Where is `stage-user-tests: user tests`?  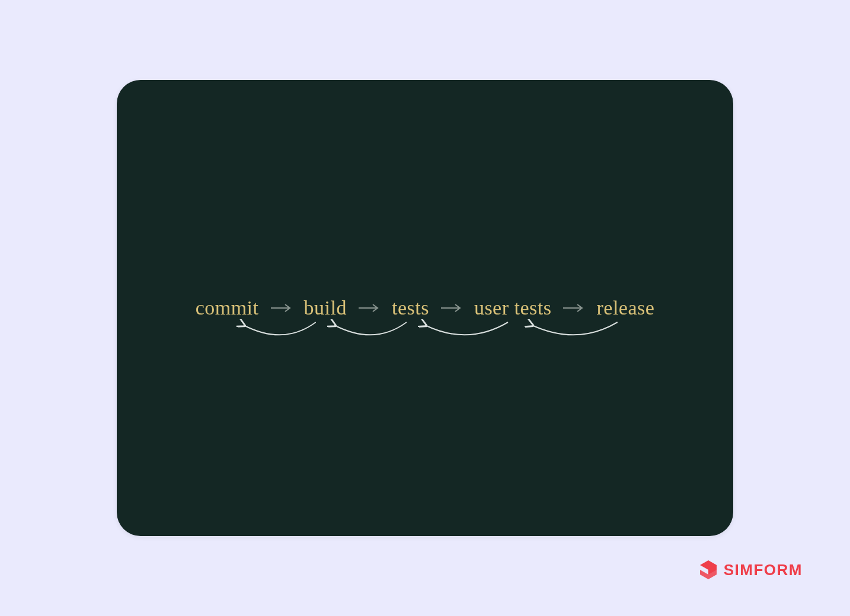 stage-user-tests: user tests is located at coordinates (513, 308).